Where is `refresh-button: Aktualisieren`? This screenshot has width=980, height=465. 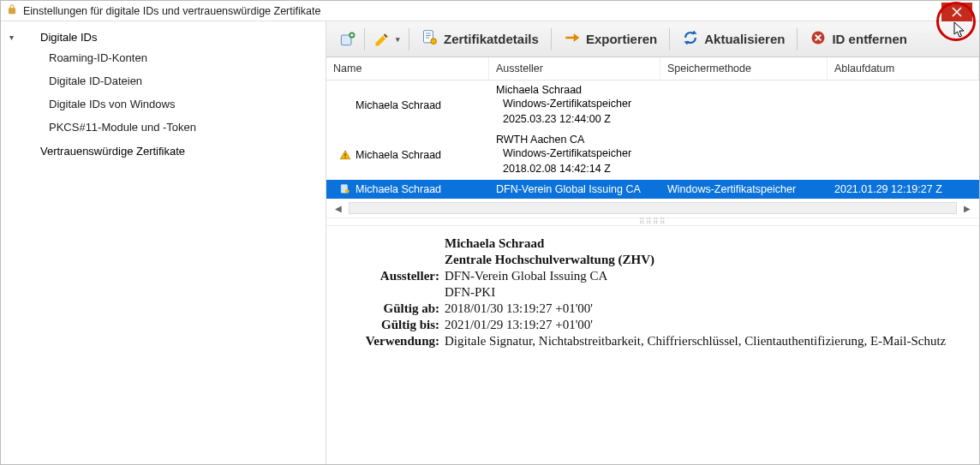 refresh-button: Aktualisieren is located at coordinates (733, 39).